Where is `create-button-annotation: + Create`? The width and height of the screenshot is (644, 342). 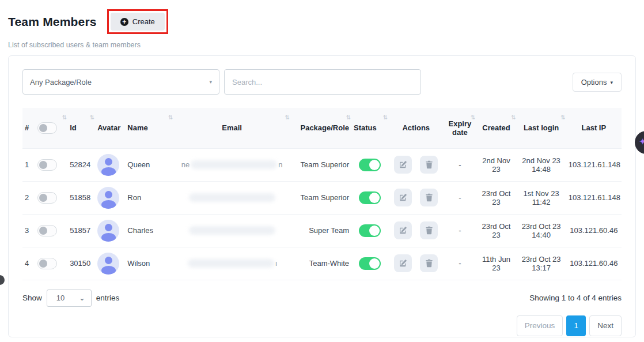 create-button-annotation: + Create is located at coordinates (138, 22).